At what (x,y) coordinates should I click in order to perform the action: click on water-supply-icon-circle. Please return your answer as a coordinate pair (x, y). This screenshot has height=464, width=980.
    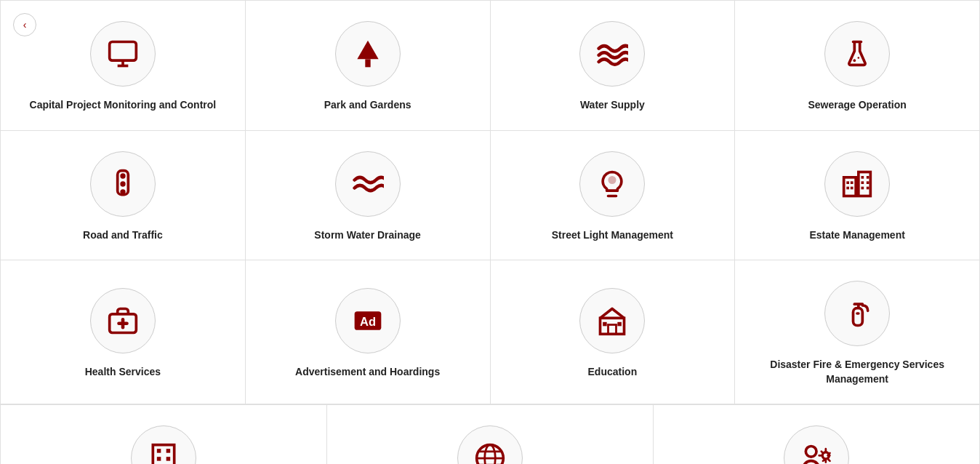
    Looking at the image, I should click on (612, 54).